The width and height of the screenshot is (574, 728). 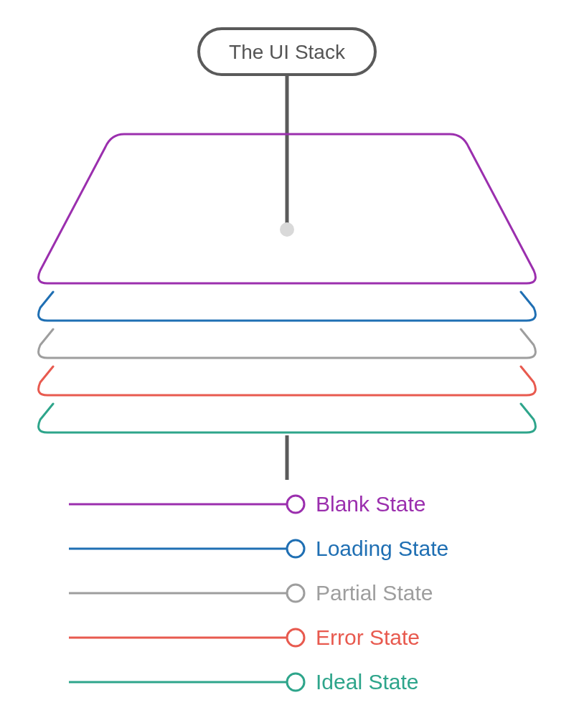 What do you see at coordinates (244, 681) in the screenshot?
I see `legend-item-ideal: Ideal State` at bounding box center [244, 681].